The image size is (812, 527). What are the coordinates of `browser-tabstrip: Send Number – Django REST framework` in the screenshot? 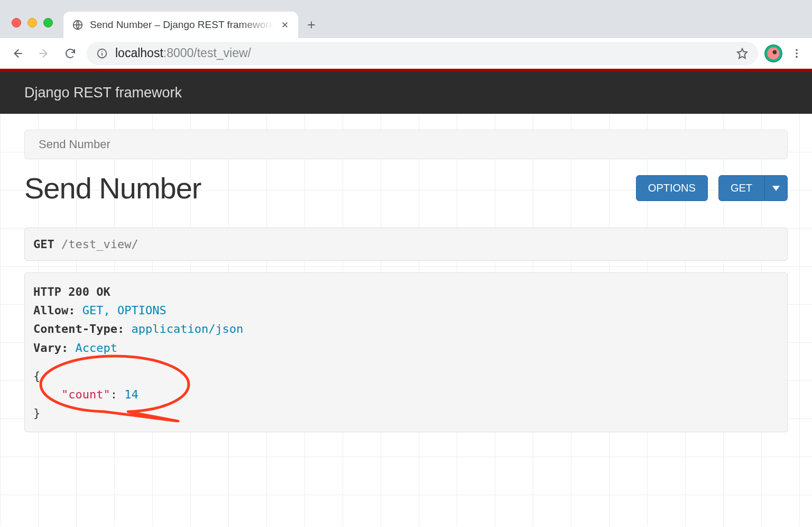 It's located at (406, 19).